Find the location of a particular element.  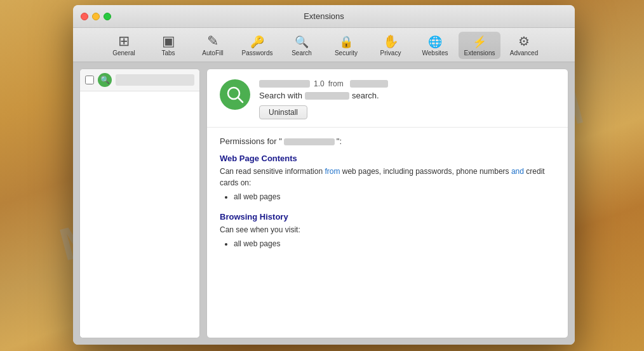

toolbar-item-security: Security is located at coordinates (346, 46).